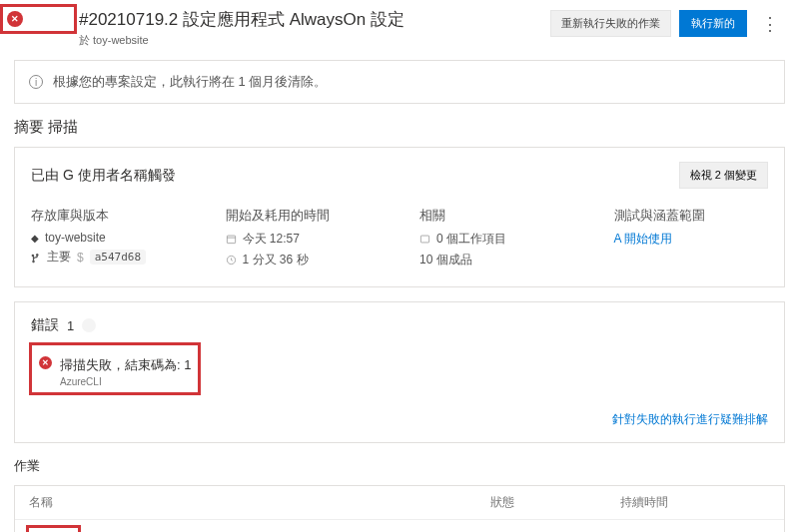 This screenshot has width=799, height=532. Describe the element at coordinates (315, 20) in the screenshot. I see `page-title: #20210719.2 設定應用程式 AlwaysOn 設定` at that location.